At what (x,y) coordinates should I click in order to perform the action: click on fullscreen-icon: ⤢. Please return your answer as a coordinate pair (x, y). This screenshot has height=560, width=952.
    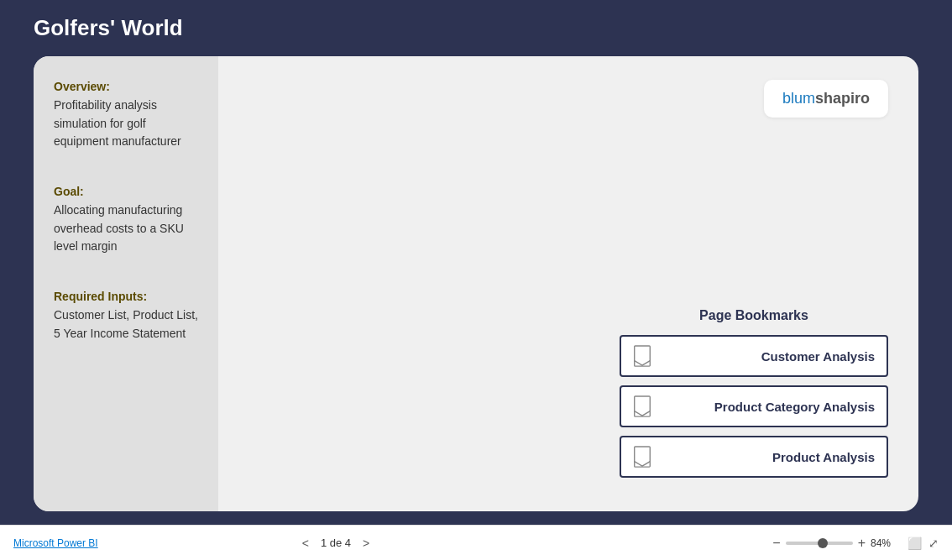
    Looking at the image, I should click on (934, 543).